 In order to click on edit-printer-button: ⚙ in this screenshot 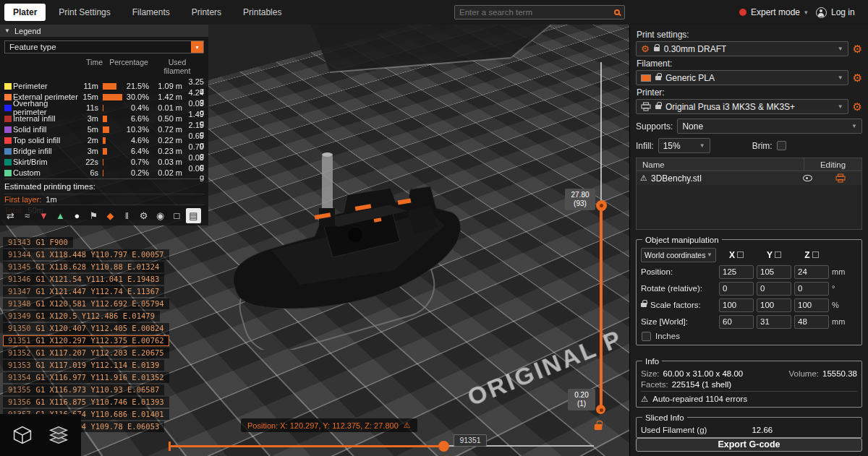, I will do `click(858, 107)`.